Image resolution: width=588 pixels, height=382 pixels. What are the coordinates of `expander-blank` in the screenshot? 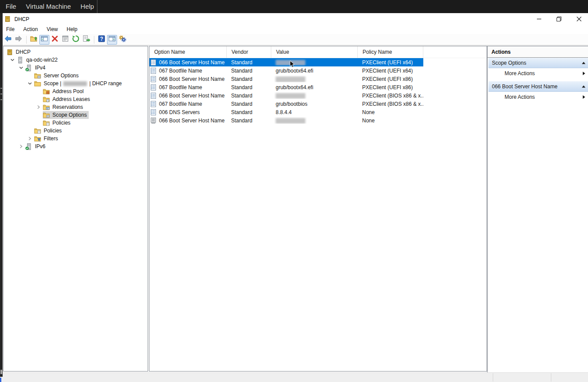 It's located at (38, 99).